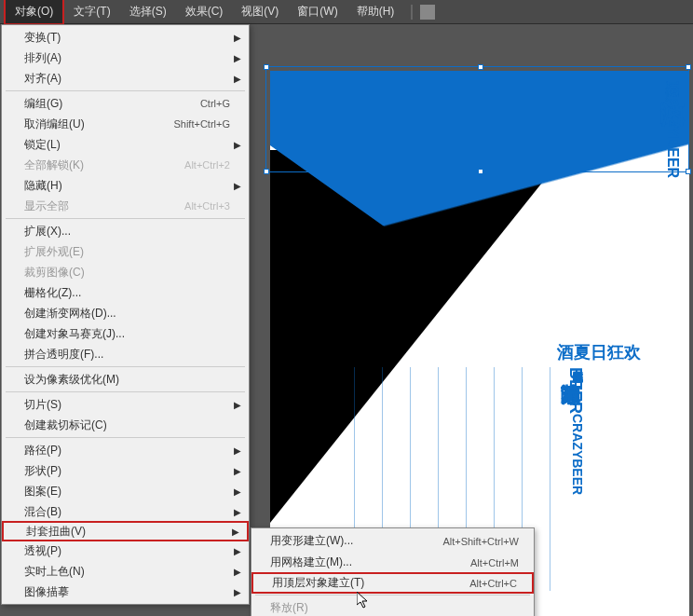 The width and height of the screenshot is (693, 616). Describe the element at coordinates (43, 58) in the screenshot. I see `menu-item-label: 排列(A)` at that location.